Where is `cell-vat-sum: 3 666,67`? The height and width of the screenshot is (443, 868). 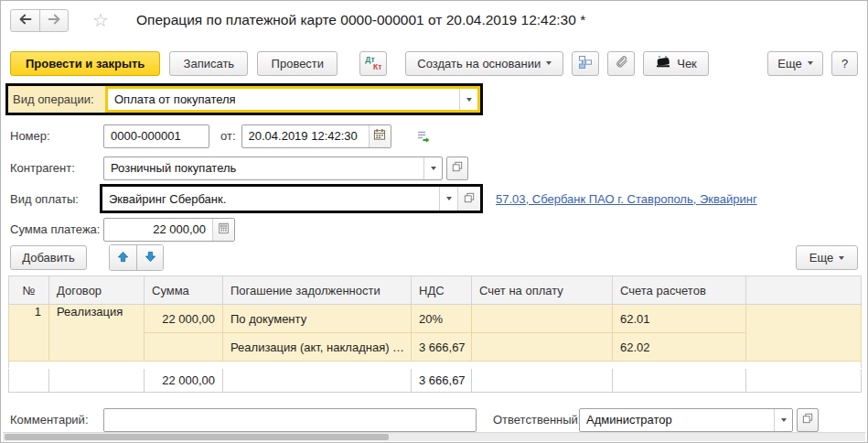
cell-vat-sum: 3 666,67 is located at coordinates (442, 348).